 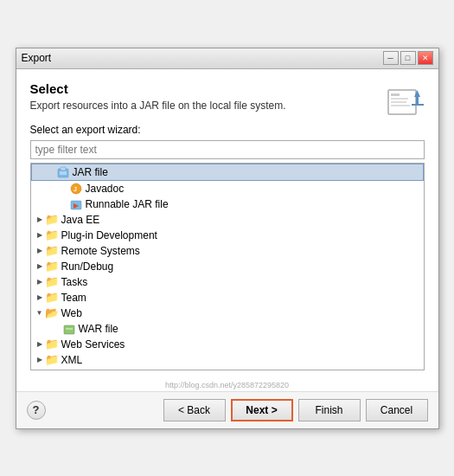 I want to click on titlebar: Export ─ □ ✕, so click(x=227, y=59).